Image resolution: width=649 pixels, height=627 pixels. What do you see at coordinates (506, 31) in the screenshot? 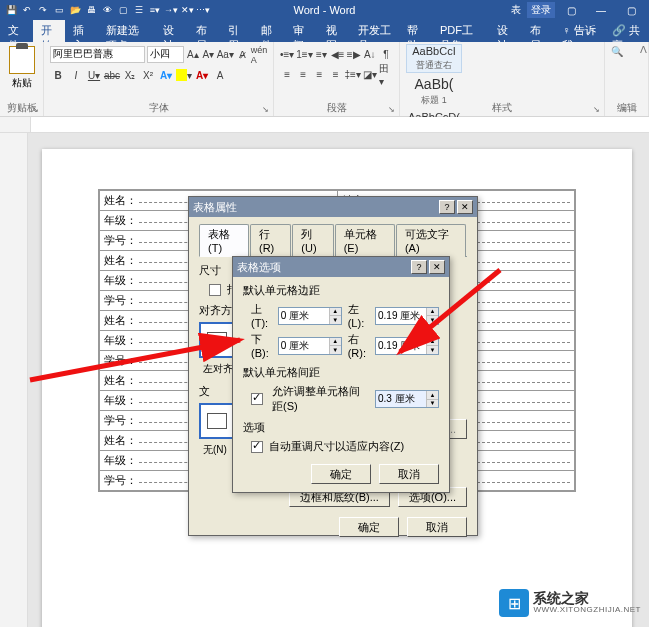
I see `tab-table-design: 设计` at bounding box center [506, 31].